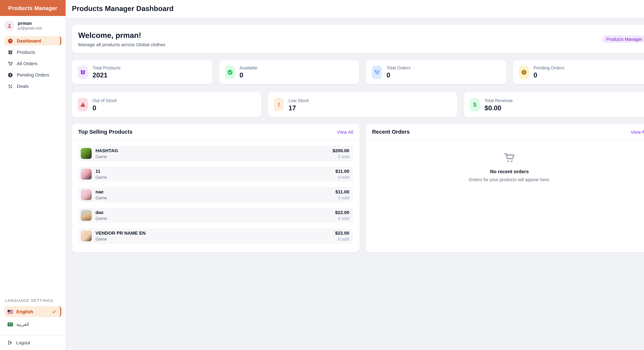  I want to click on us-flag-icon, so click(10, 312).